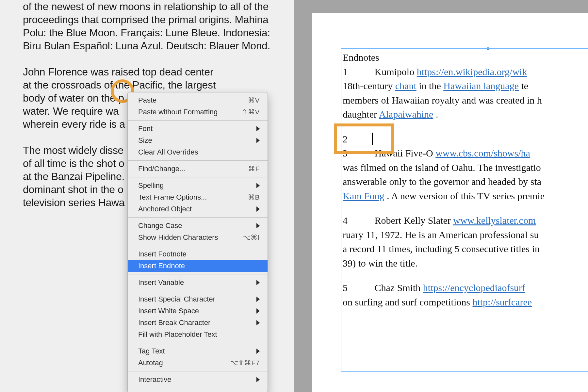 The width and height of the screenshot is (588, 392). What do you see at coordinates (74, 124) in the screenshot?
I see `body-line: wherein every ride is a` at bounding box center [74, 124].